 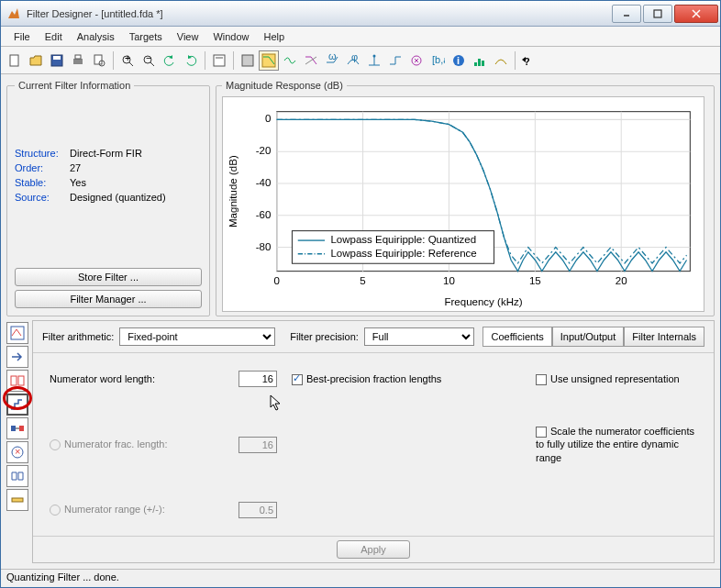 What do you see at coordinates (191, 61) in the screenshot?
I see `redo-icon` at bounding box center [191, 61].